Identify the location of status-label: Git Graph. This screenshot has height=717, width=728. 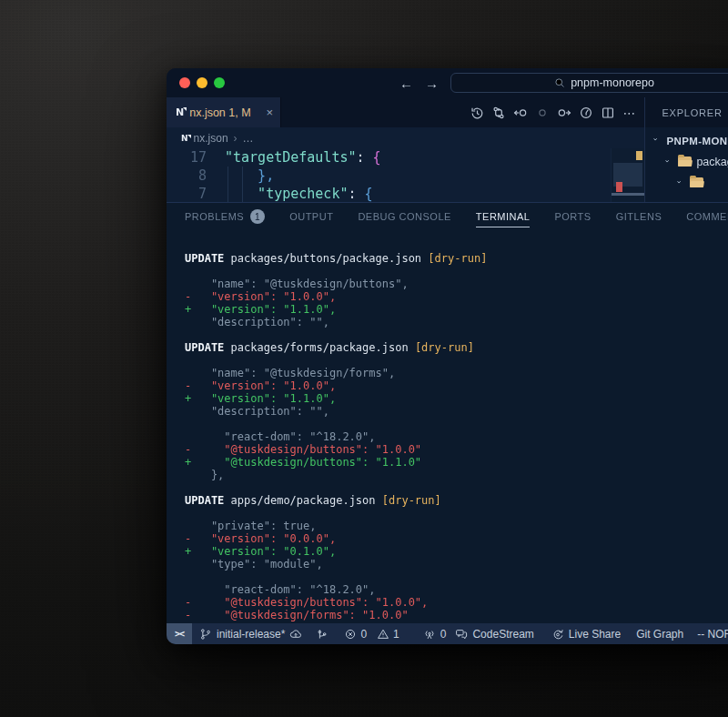
(660, 634).